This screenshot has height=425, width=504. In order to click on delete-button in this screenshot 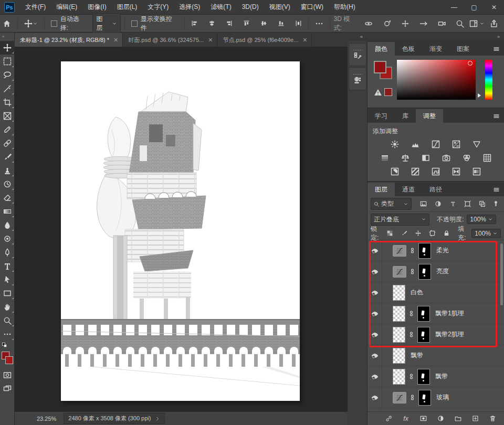, I will do `click(492, 419)`.